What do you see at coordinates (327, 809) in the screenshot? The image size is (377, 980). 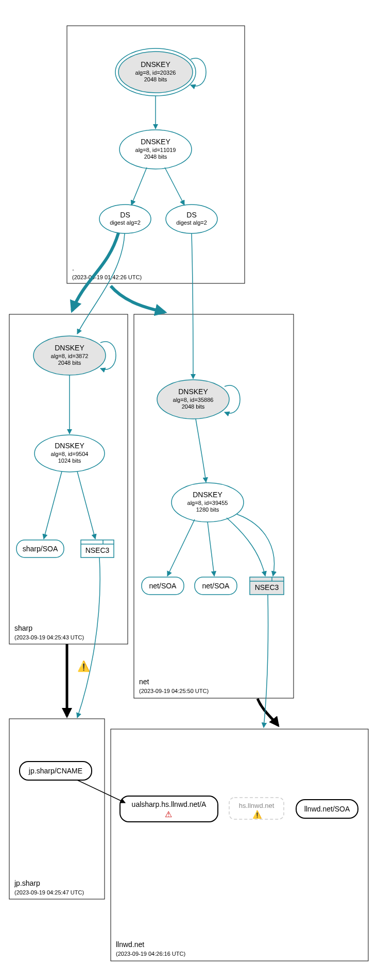 I see `node-llnwd-soa: llnwd.net/SOA` at bounding box center [327, 809].